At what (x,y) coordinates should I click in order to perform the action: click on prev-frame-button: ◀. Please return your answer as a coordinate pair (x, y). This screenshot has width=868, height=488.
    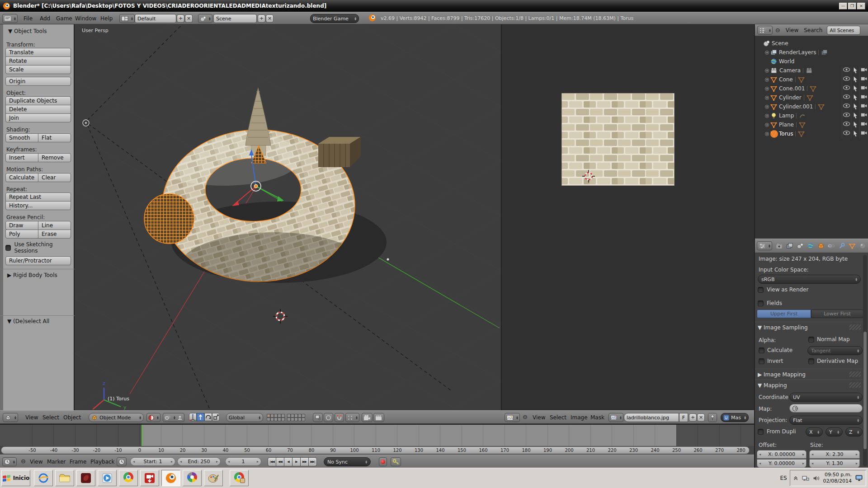
    Looking at the image, I should click on (288, 462).